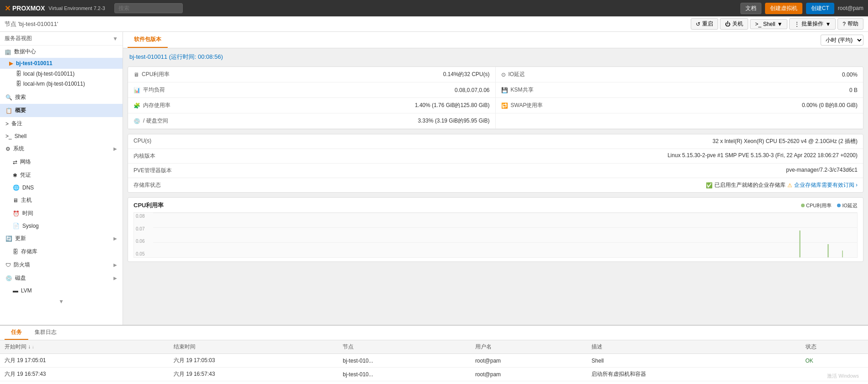 The height and width of the screenshot is (384, 868). Describe the element at coordinates (136, 75) in the screenshot. I see `cpu-icon: 🖥` at that location.